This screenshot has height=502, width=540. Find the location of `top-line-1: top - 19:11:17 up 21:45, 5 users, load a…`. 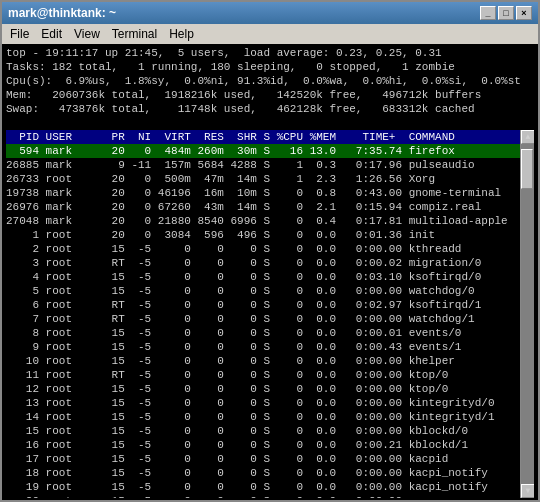

top-line-1: top - 19:11:17 up 21:45, 5 users, load a… is located at coordinates (270, 53).